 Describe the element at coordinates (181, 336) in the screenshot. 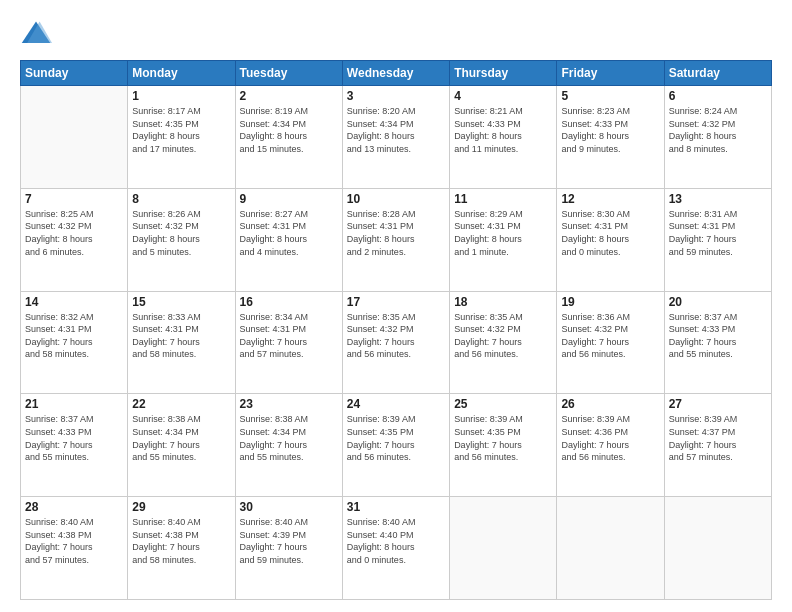

I see `day-info: Sunrise: 8:33 AM Sunset: 4:31 PM Dayligh…` at that location.